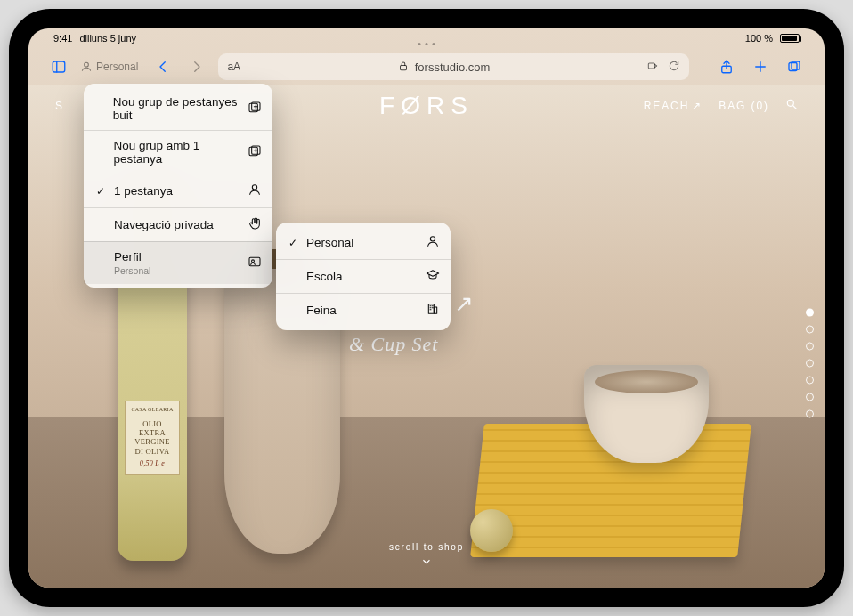 This screenshot has height=616, width=853. What do you see at coordinates (673, 106) in the screenshot?
I see `reach-link: REACH` at bounding box center [673, 106].